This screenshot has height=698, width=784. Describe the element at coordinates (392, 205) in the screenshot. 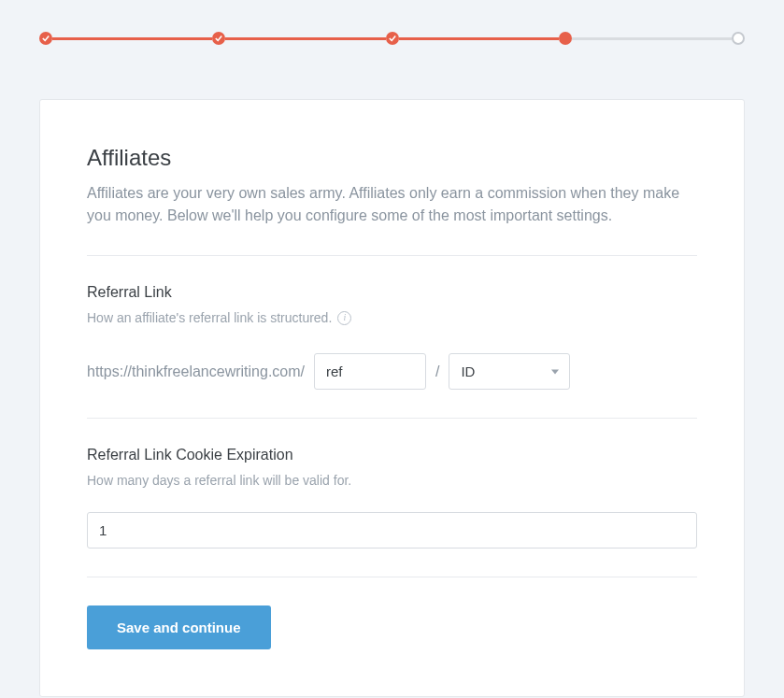

I see `page-description: Affiliates are your very own sales army.…` at that location.